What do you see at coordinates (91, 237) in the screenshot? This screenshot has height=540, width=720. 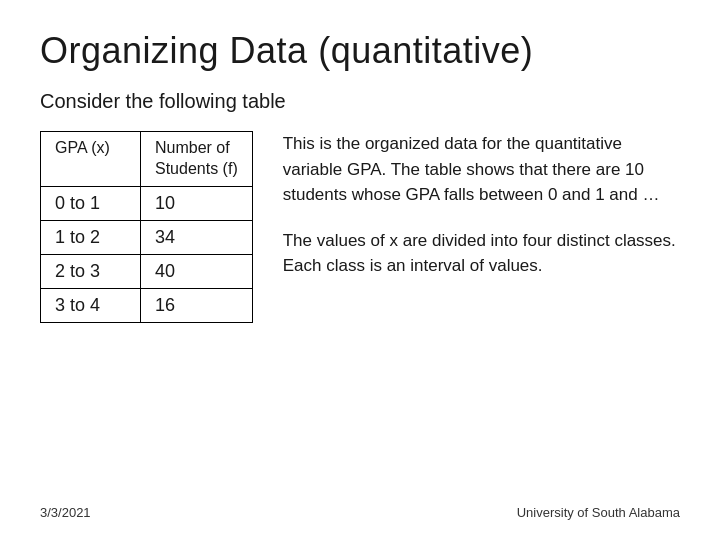 I see `gpa-cell: 1 to 2` at bounding box center [91, 237].